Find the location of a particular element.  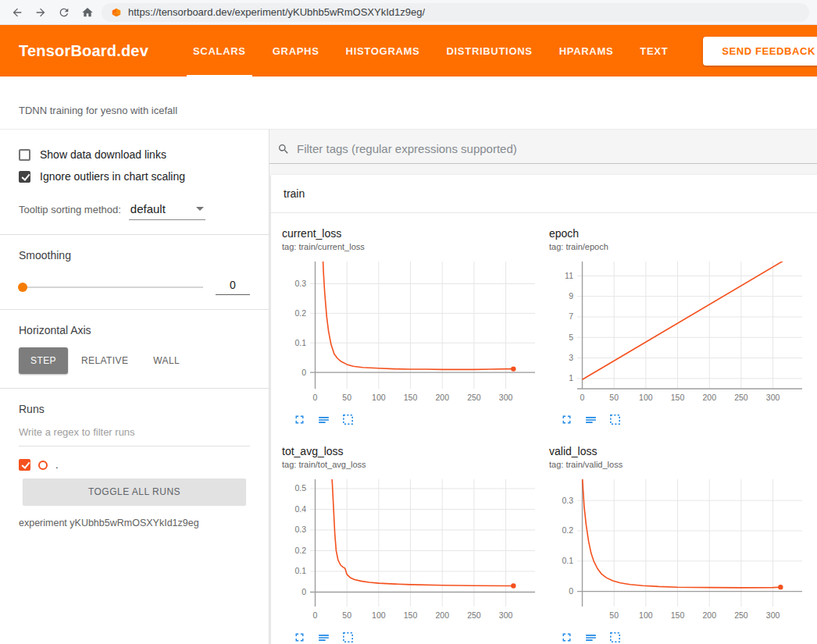

show-download-links-checkbox is located at coordinates (25, 155).